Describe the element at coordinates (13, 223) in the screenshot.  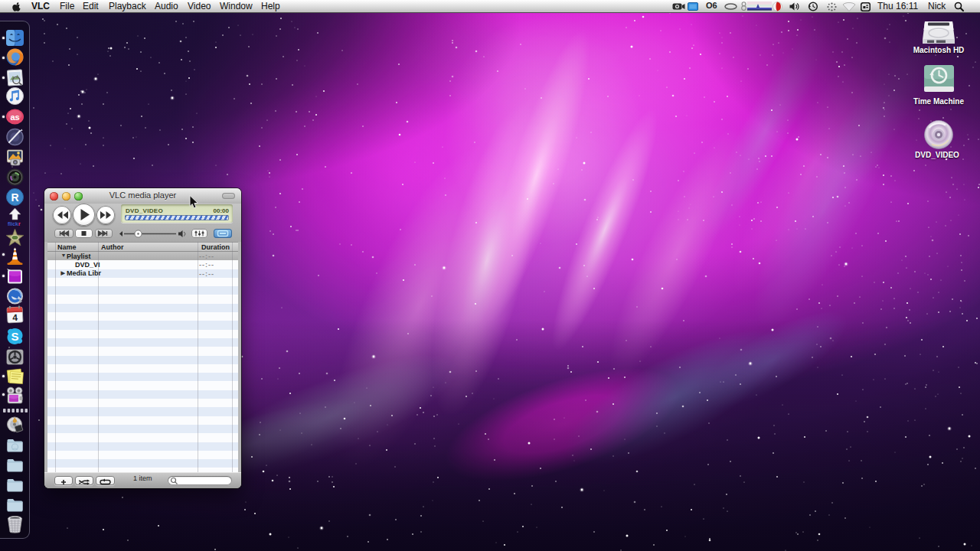
I see `svg-text: flick` at that location.